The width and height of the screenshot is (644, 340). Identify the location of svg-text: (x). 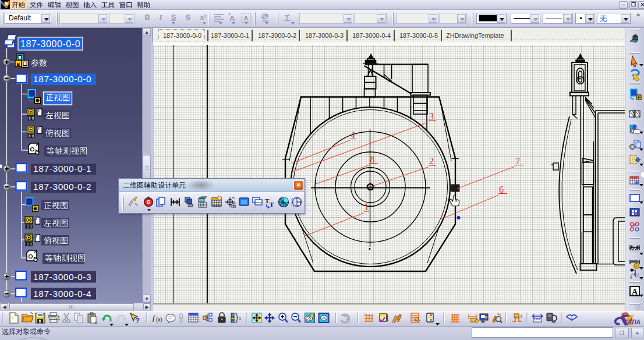
(160, 320).